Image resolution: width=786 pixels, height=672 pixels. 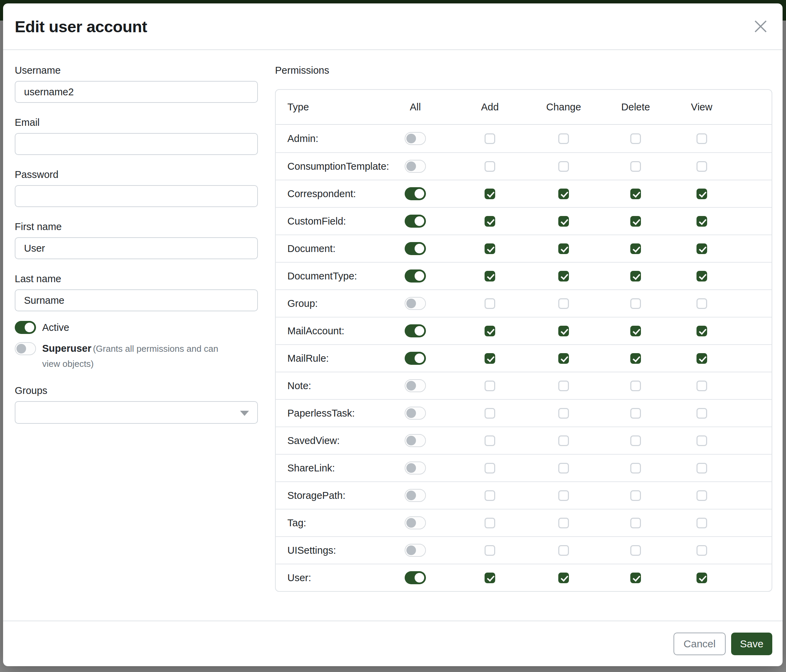 What do you see at coordinates (25, 328) in the screenshot?
I see `active-toggle` at bounding box center [25, 328].